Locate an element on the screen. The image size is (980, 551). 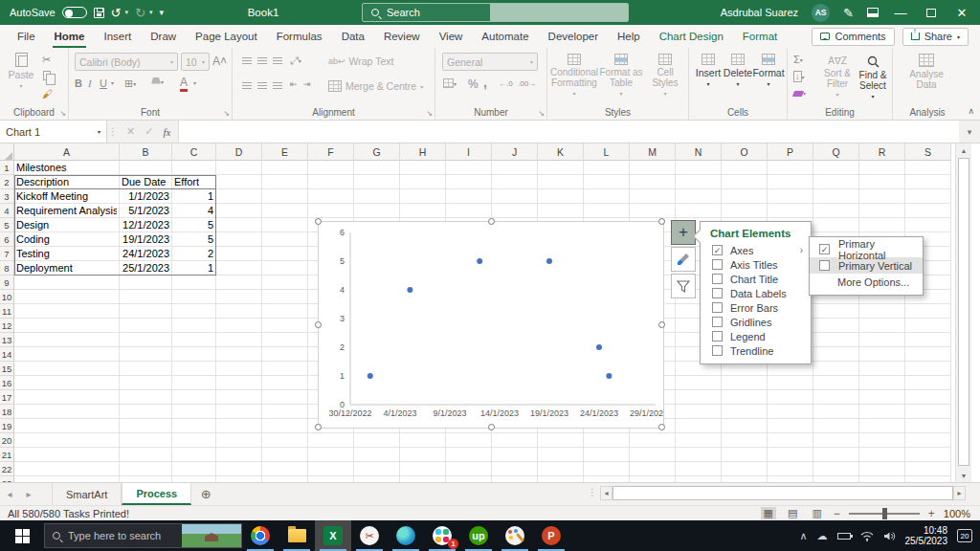
chart-filters-button is located at coordinates (683, 286).